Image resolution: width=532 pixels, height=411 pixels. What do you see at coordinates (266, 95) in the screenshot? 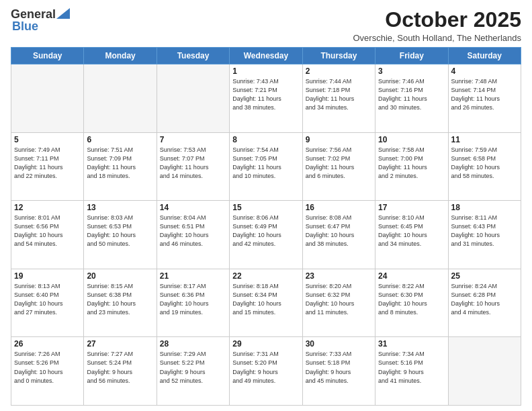
I see `day-info: Sunrise: 7:43 AM Sunset: 7:21 PM Dayligh…` at bounding box center [266, 95].